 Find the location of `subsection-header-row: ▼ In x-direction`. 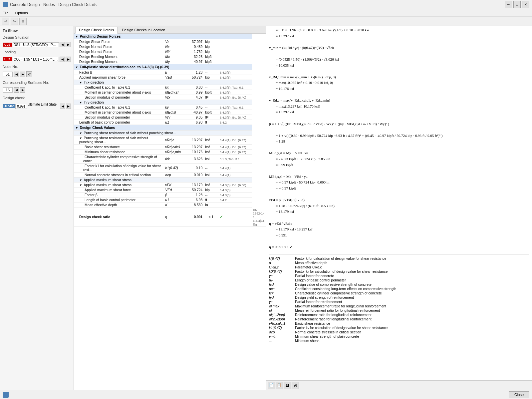

subsection-header-row: ▼ In x-direction is located at coordinates (170, 83).